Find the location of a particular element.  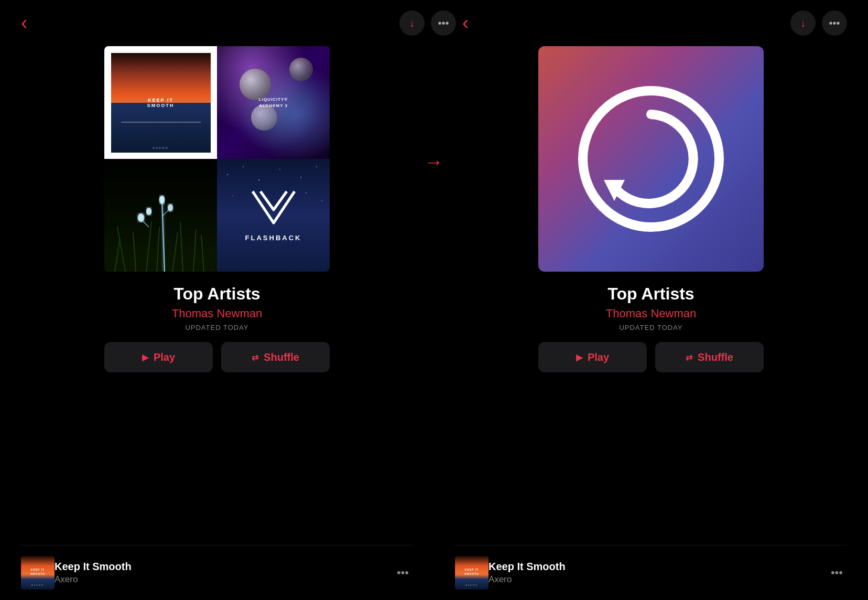

album-keep-it-smooth: KEEP IT SMOOTH AXERO is located at coordinates (160, 103).